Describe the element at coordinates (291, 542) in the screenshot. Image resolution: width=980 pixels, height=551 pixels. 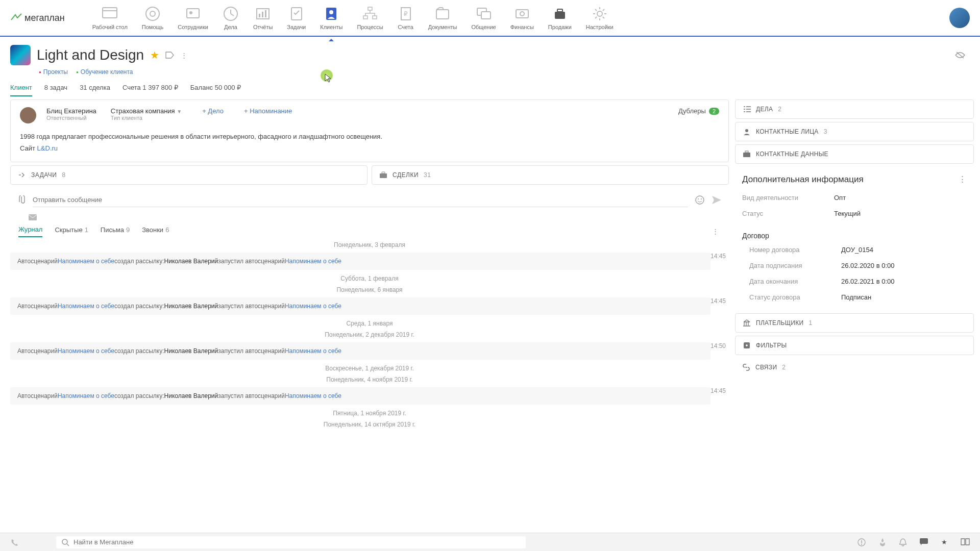
I see `global-search` at that location.